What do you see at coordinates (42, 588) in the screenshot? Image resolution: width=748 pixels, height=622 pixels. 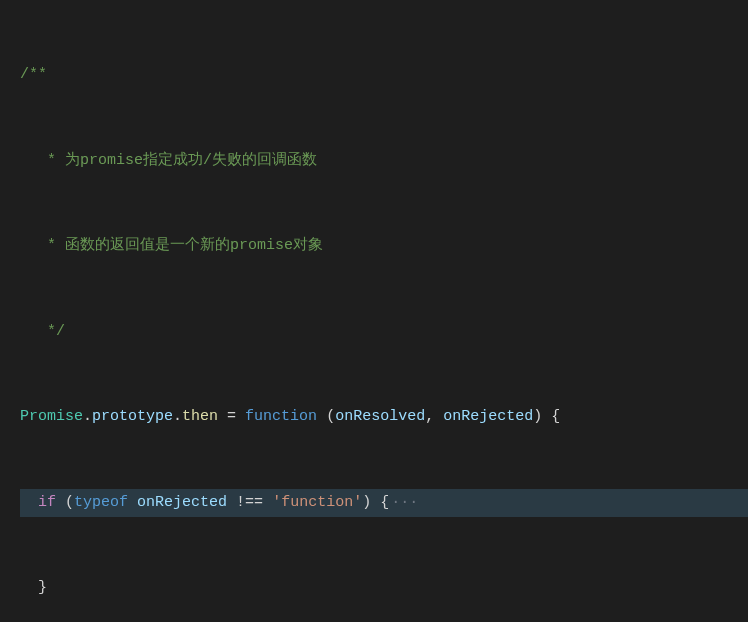 I see `punct: }` at bounding box center [42, 588].